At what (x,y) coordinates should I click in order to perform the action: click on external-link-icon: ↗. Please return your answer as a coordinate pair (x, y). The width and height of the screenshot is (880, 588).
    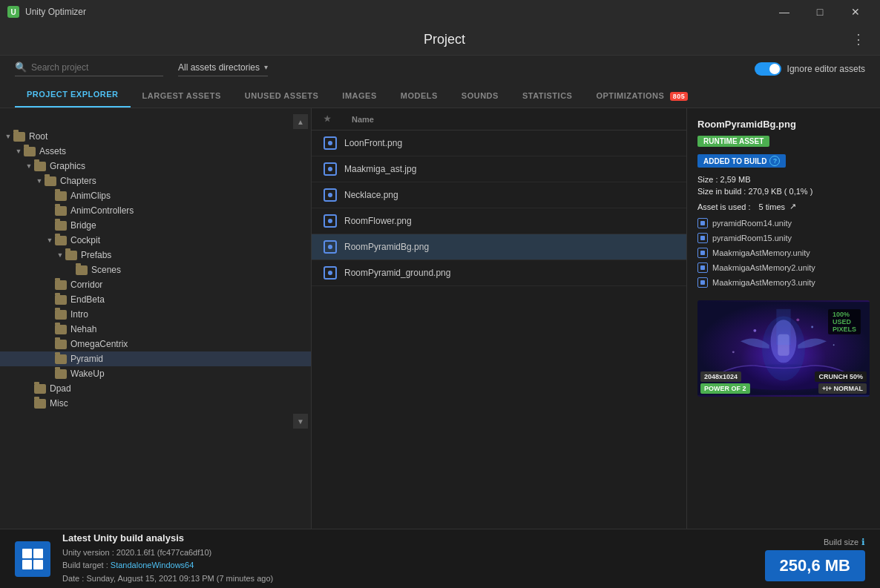
    Looking at the image, I should click on (792, 206).